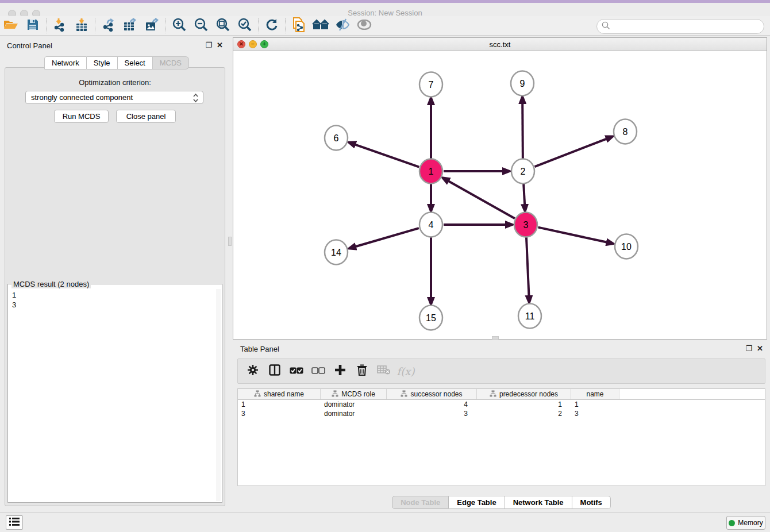  I want to click on node-14: 14, so click(336, 253).